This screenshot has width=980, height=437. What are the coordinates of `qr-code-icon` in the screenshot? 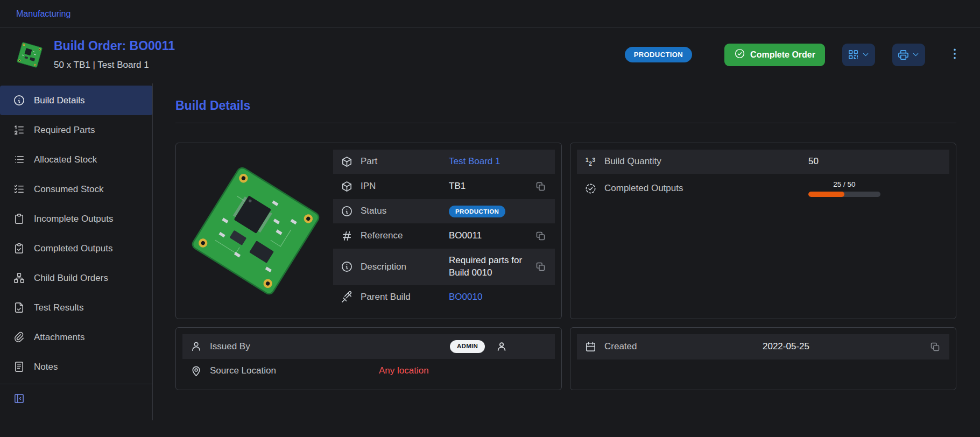 It's located at (854, 55).